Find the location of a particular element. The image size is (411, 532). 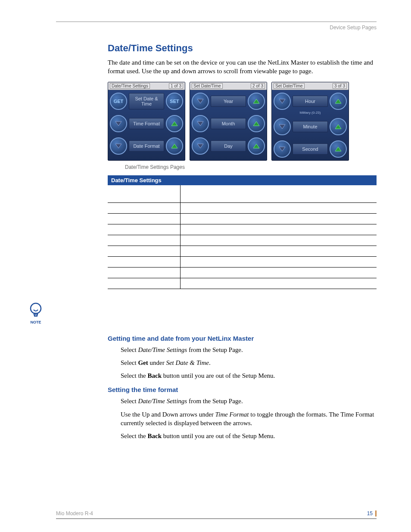

field-label: Year is located at coordinates (228, 101).